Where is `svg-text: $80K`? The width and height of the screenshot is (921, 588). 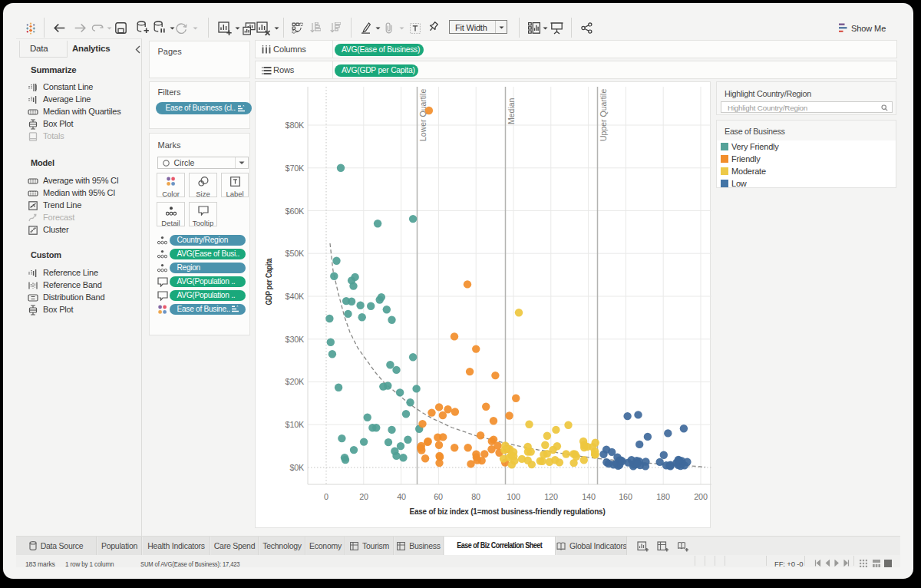
svg-text: $80K is located at coordinates (295, 125).